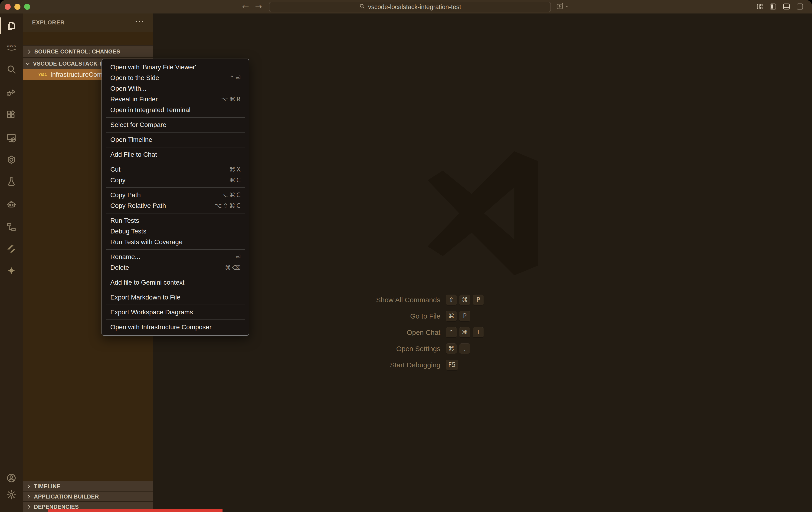 This screenshot has height=512, width=812. What do you see at coordinates (18, 7) in the screenshot?
I see `minimize-window-button` at bounding box center [18, 7].